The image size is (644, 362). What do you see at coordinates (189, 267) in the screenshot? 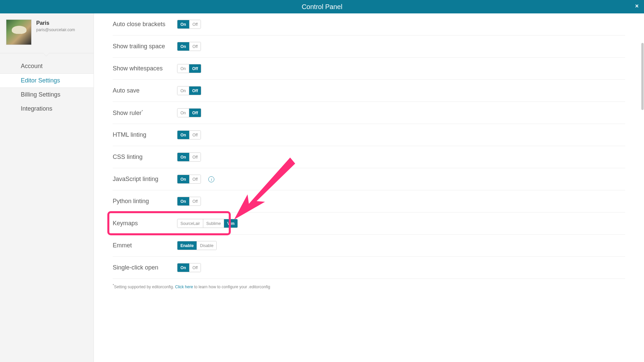
I see `toggle-single-click-open: On Off` at bounding box center [189, 267].